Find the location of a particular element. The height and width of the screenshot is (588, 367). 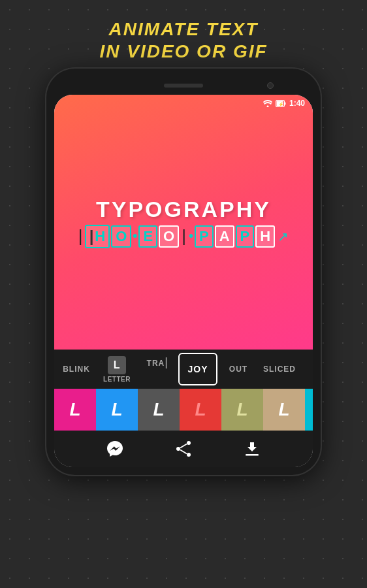

tab-joy-label: JOY is located at coordinates (197, 369).